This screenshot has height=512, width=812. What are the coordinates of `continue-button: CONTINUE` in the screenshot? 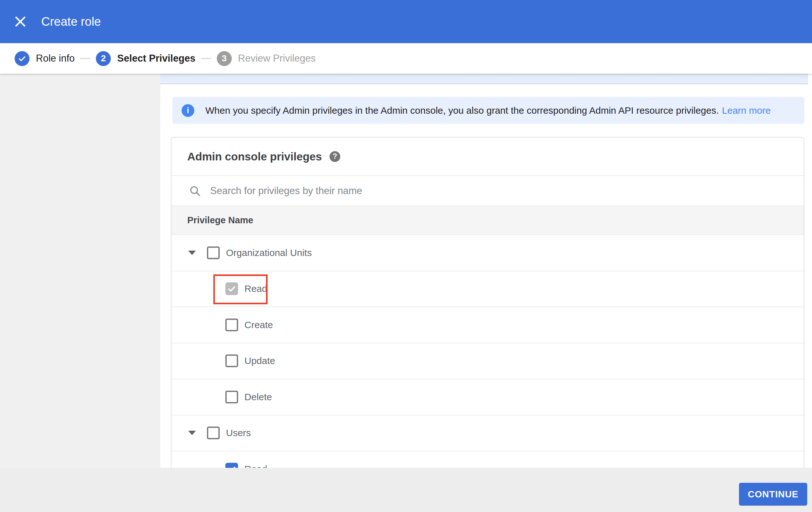 It's located at (773, 494).